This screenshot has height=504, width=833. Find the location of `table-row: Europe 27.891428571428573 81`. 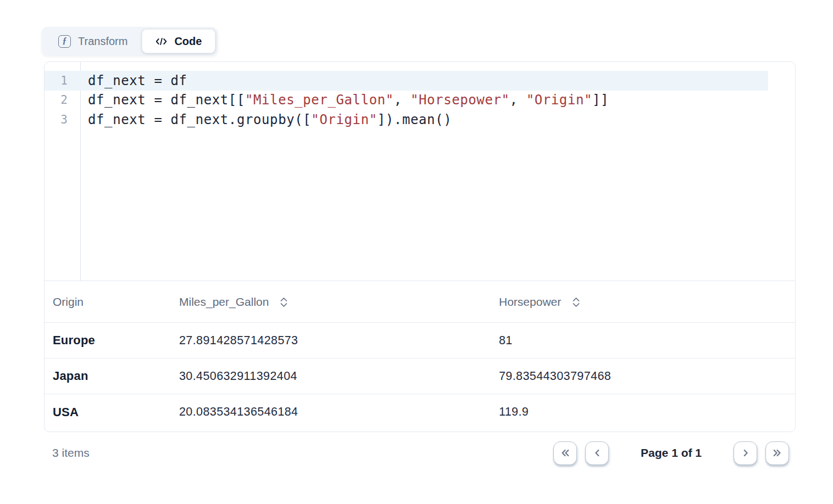

table-row: Europe 27.891428571428573 81 is located at coordinates (420, 340).